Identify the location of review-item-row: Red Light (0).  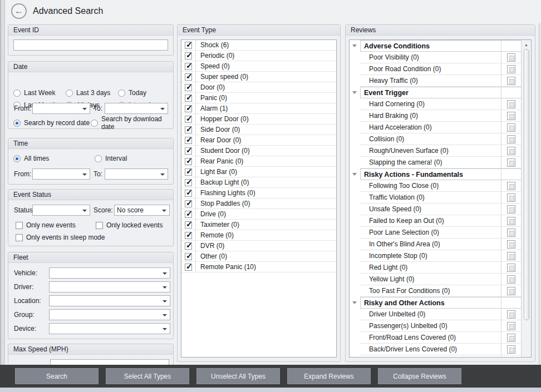
(435, 268).